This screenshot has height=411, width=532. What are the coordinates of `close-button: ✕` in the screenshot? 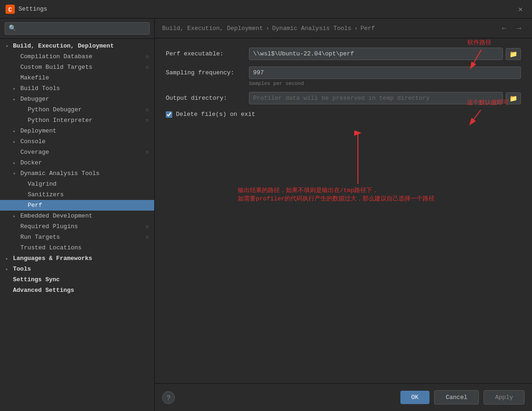 It's located at (520, 9).